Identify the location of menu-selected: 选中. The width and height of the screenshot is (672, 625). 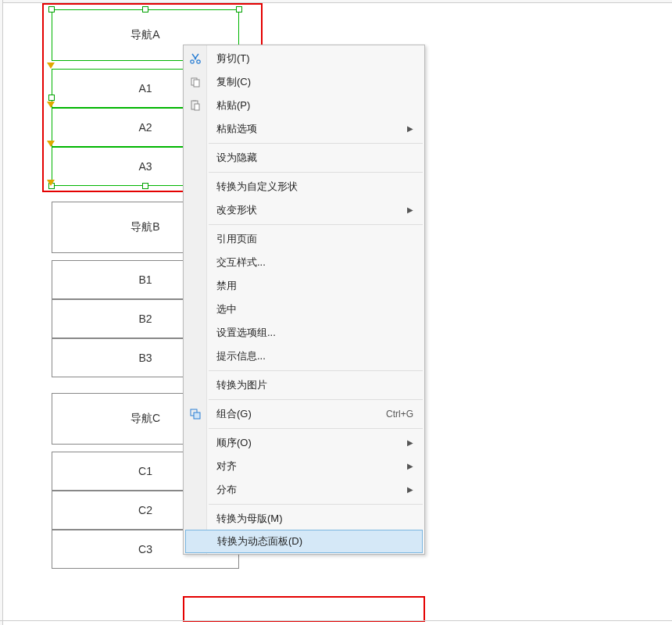
(304, 309).